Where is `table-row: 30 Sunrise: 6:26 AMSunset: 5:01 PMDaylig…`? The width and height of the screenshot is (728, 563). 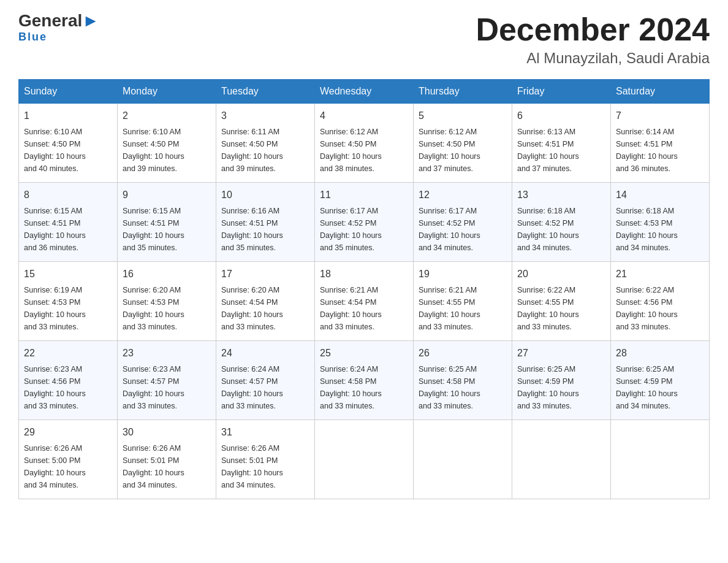 table-row: 30 Sunrise: 6:26 AMSunset: 5:01 PMDaylig… is located at coordinates (167, 460).